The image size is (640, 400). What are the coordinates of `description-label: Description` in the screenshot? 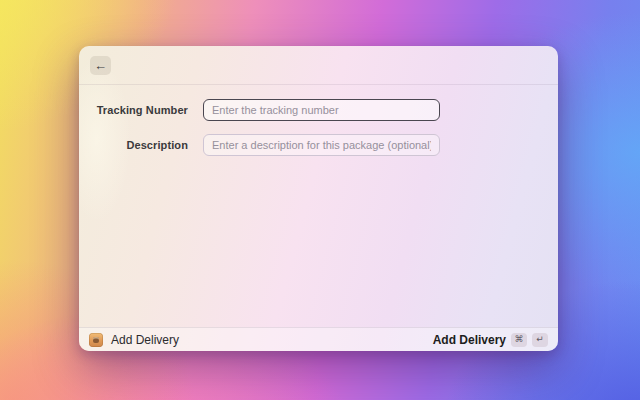 It's located at (134, 145).